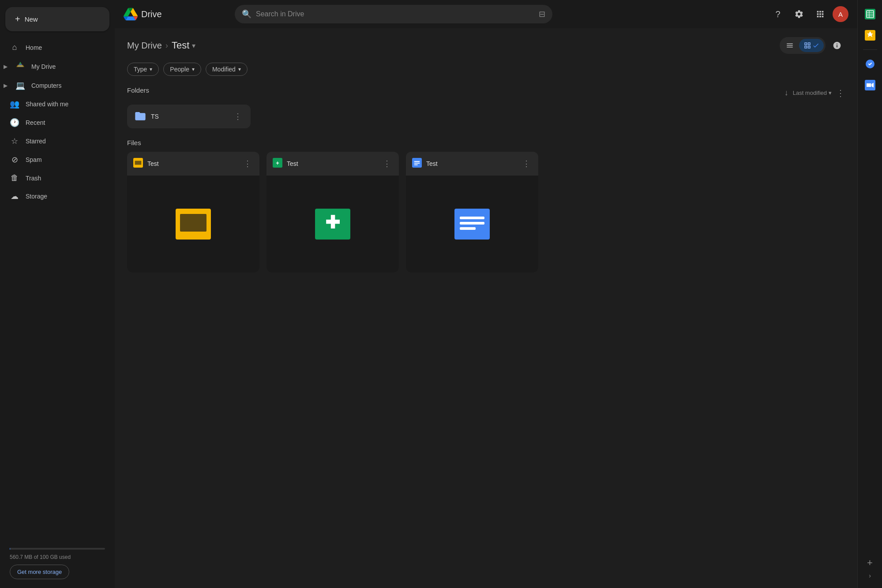  Describe the element at coordinates (472, 224) in the screenshot. I see `file-card-body-docs` at that location.